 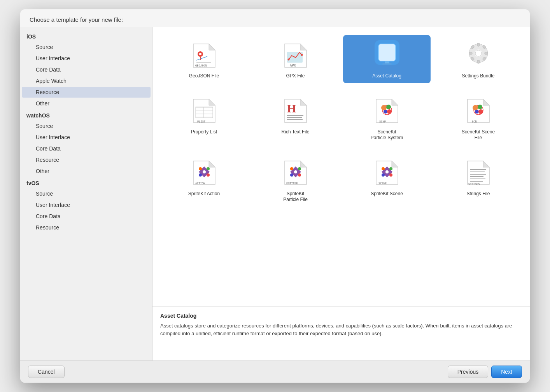 I want to click on svg-text: EMITTER, so click(x=292, y=184).